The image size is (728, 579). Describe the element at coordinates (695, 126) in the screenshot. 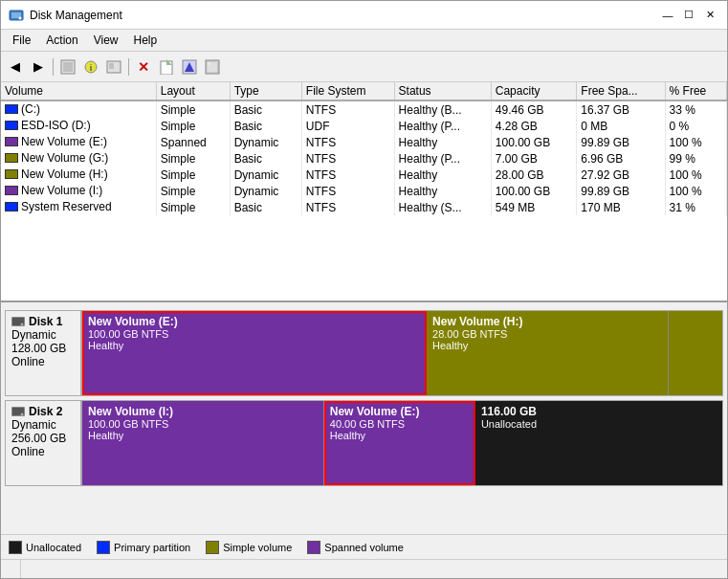

I see `cell-pct: 0 %` at that location.